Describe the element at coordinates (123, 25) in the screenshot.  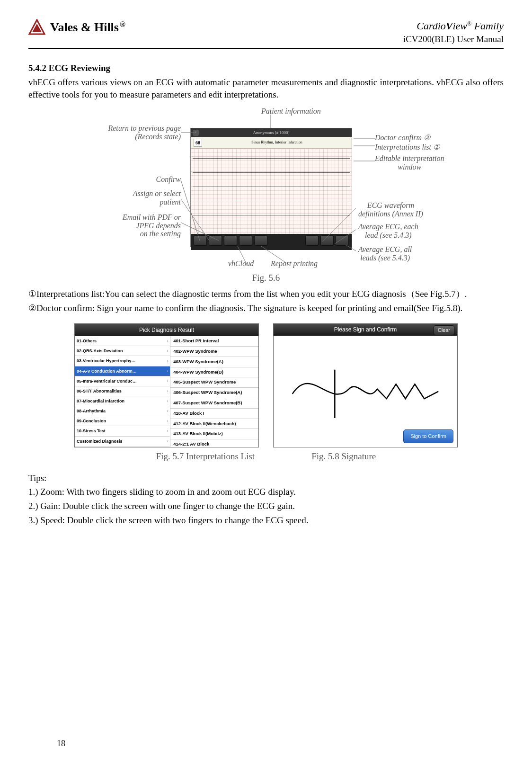
I see `brand-reg: ®` at that location.